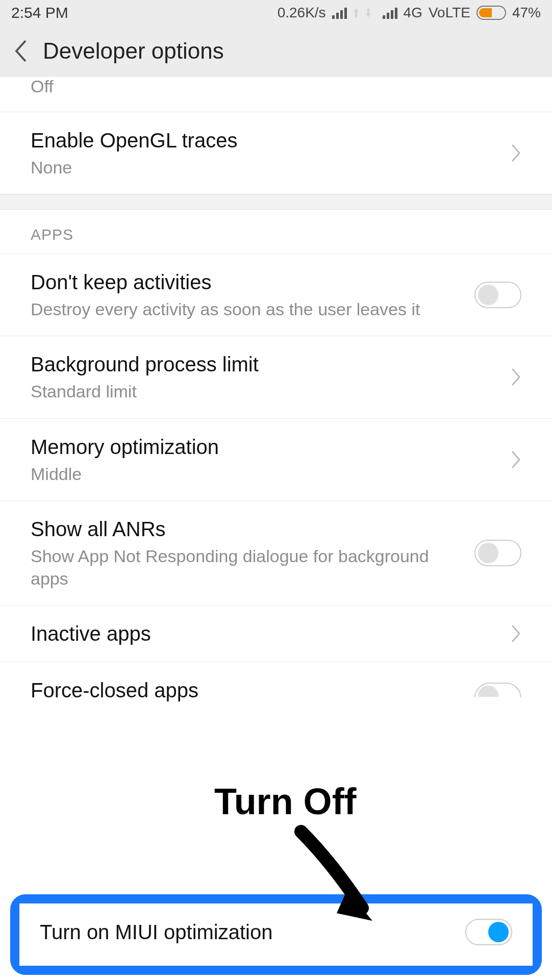 This screenshot has width=552, height=980. What do you see at coordinates (266, 364) in the screenshot?
I see `row-title: Background process limit` at bounding box center [266, 364].